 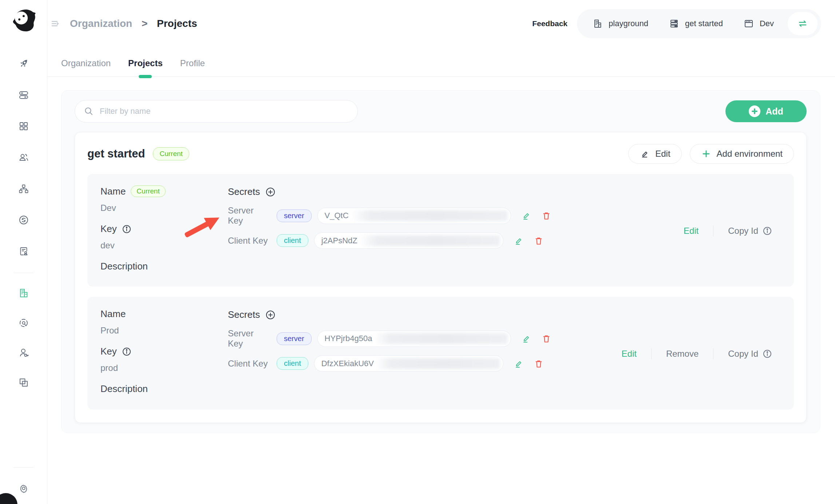 I want to click on sidebar-item-sync, so click(x=24, y=220).